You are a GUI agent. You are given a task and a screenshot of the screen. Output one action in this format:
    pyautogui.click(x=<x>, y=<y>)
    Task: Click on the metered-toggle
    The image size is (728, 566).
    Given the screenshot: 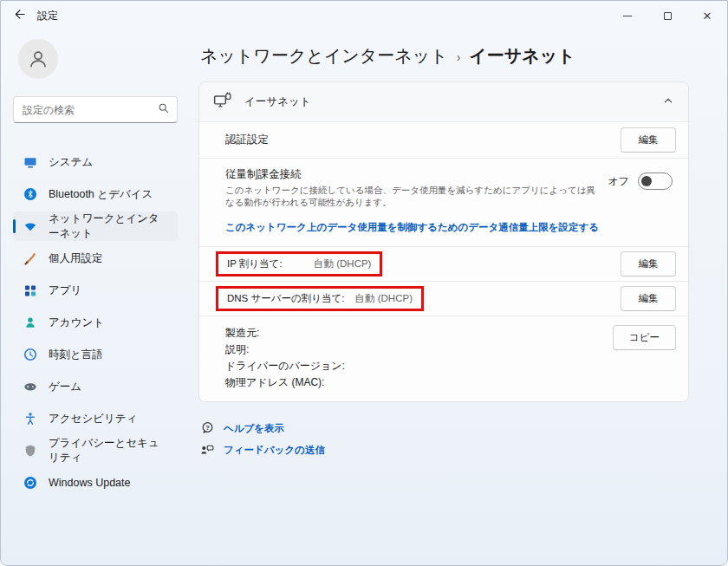 What is the action you would take?
    pyautogui.click(x=655, y=181)
    